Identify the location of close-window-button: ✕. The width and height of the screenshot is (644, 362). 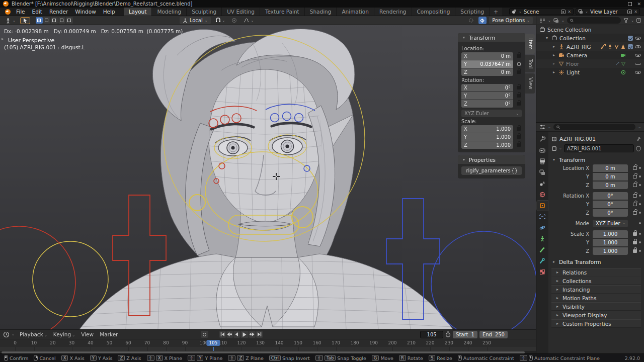
(639, 4).